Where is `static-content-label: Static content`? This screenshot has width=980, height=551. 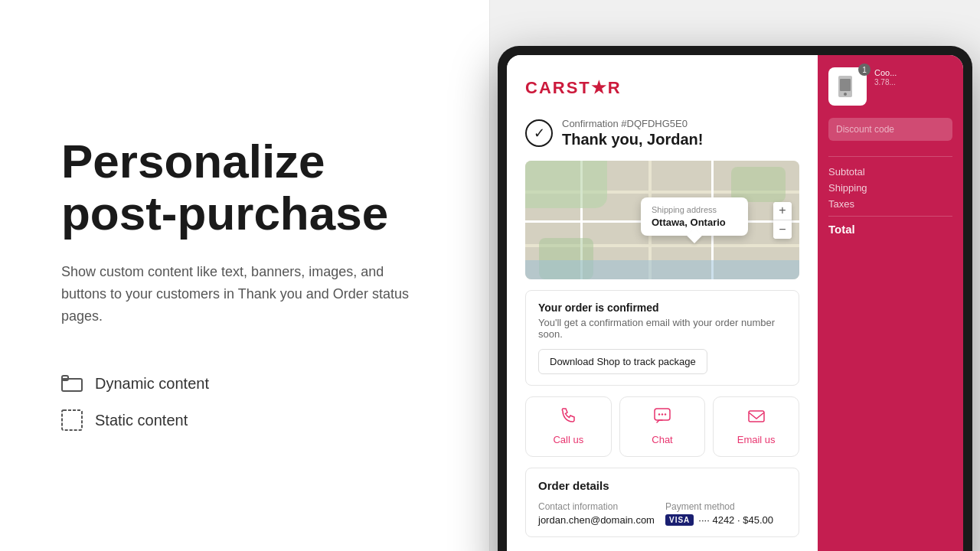
static-content-label: Static content is located at coordinates (141, 421).